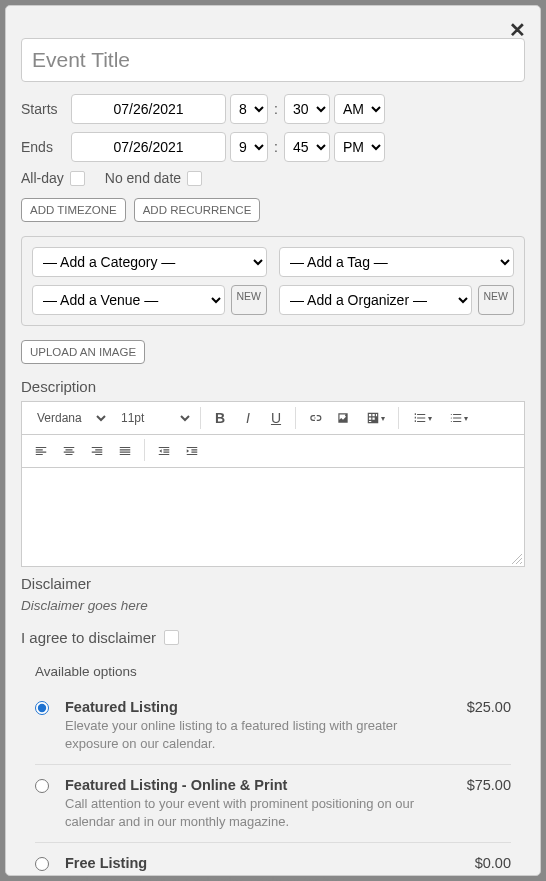 The width and height of the screenshot is (546, 881). I want to click on add-timezone-button: Add Timezone, so click(74, 210).